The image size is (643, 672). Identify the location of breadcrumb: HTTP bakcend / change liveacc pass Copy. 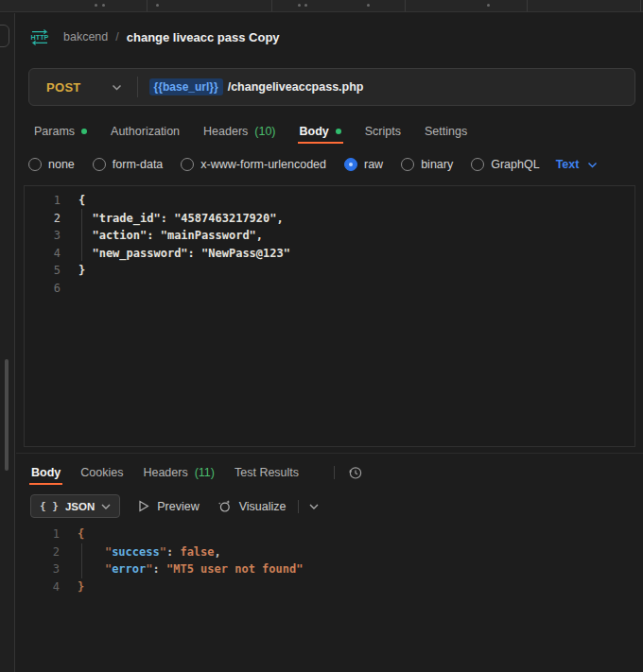
(154, 37).